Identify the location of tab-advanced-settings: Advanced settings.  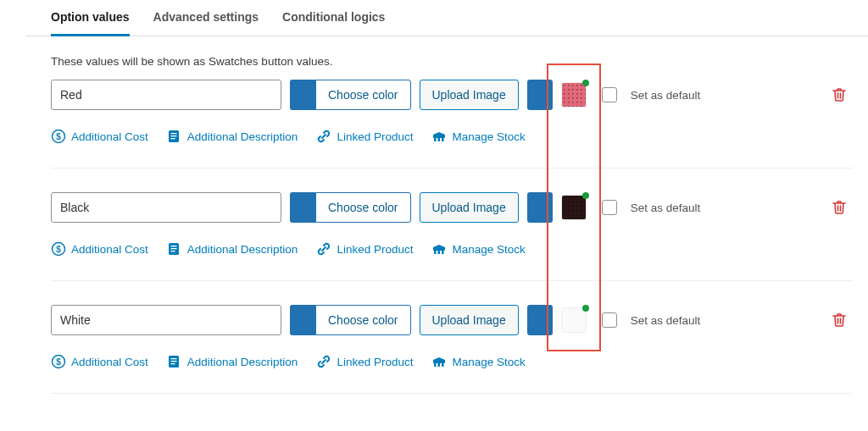
(206, 18).